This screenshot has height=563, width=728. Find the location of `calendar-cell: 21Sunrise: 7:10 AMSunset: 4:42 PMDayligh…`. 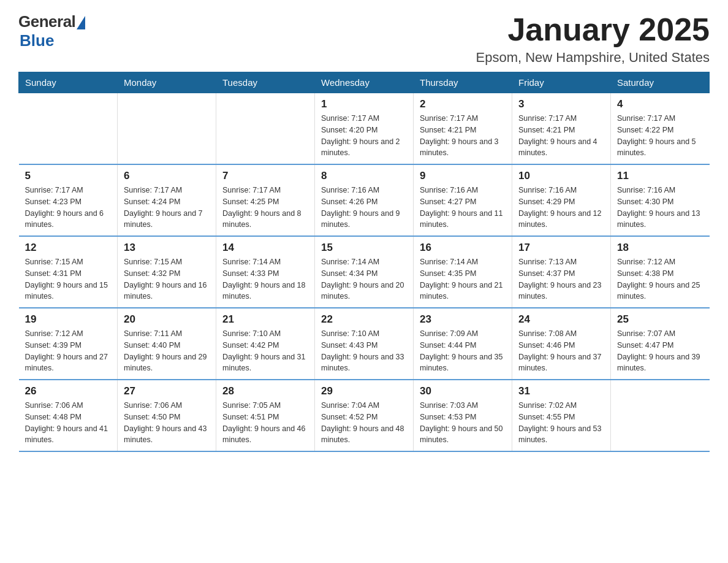

calendar-cell: 21Sunrise: 7:10 AMSunset: 4:42 PMDayligh… is located at coordinates (266, 343).